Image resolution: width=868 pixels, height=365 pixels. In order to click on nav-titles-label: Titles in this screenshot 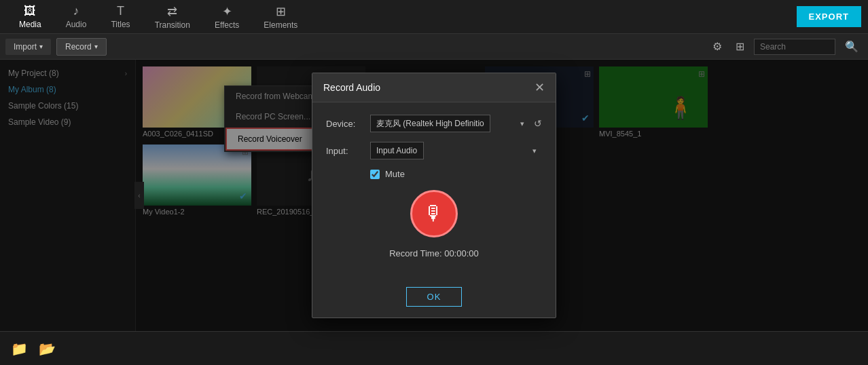, I will do `click(120, 24)`.